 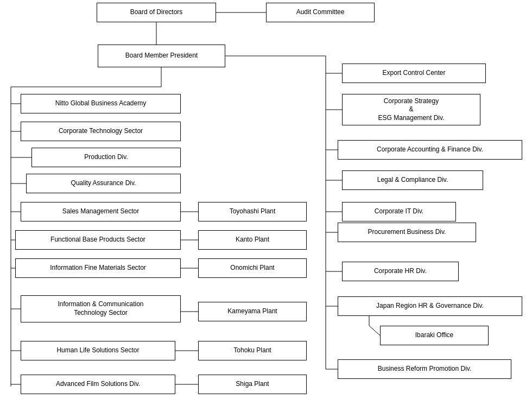 What do you see at coordinates (252, 384) in the screenshot?
I see `shiga-plant-box: Shiga Plant` at bounding box center [252, 384].